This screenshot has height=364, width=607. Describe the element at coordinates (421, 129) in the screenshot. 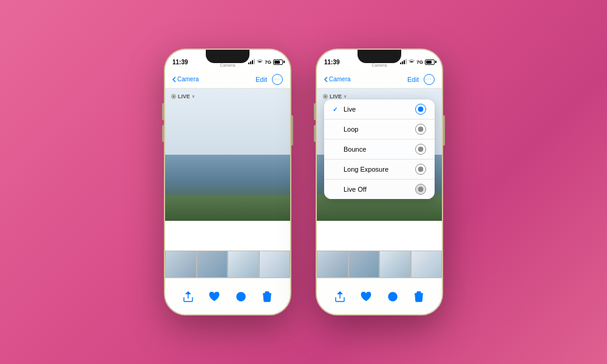

I see `loop-mode-icon` at that location.